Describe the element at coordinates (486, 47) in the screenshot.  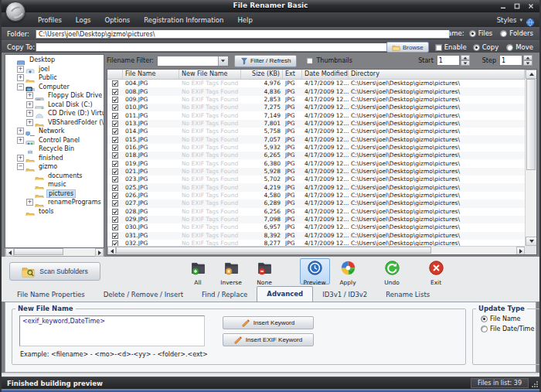
I see `radio-copy: Copy` at that location.